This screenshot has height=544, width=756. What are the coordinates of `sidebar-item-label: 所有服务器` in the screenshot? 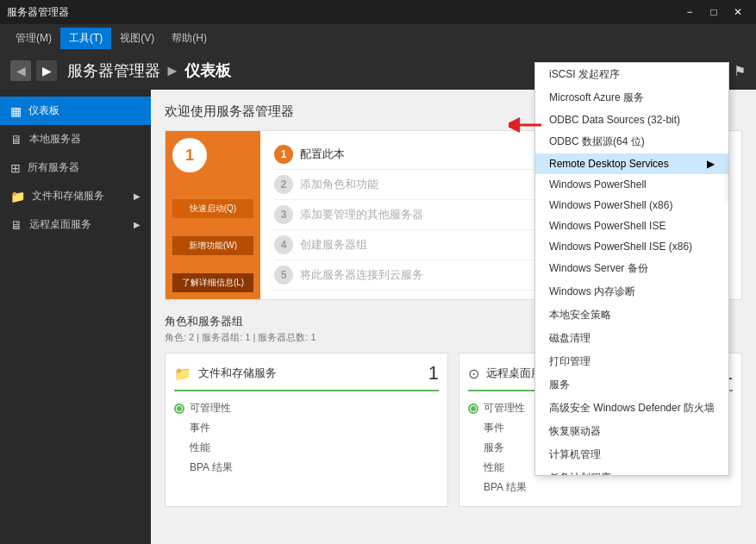 It's located at (53, 167).